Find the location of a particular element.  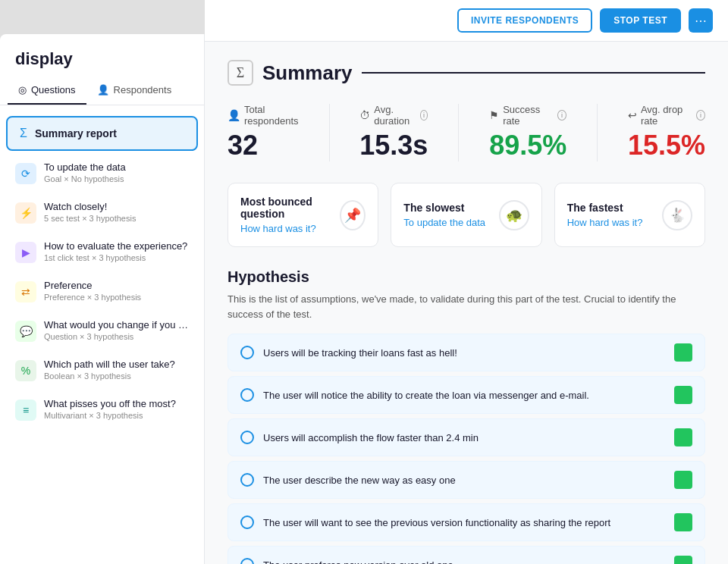

watch-closely-icon: ⚡ is located at coordinates (26, 213).